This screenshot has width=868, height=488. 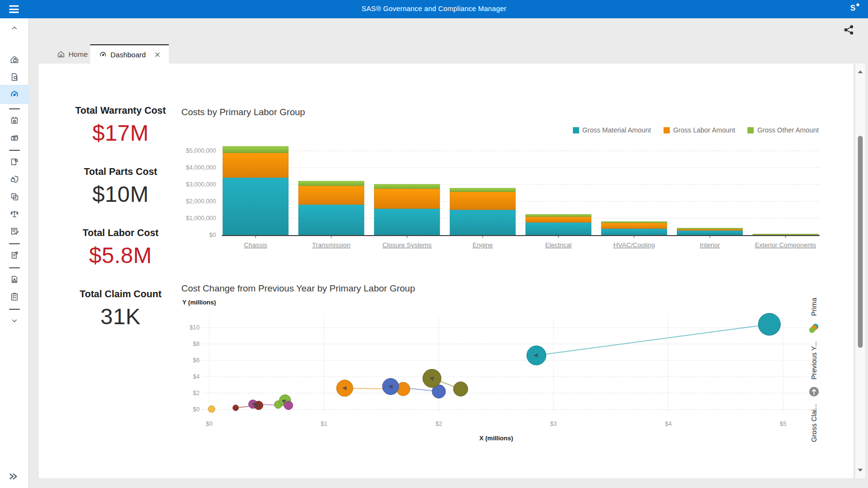 What do you see at coordinates (331, 245) in the screenshot?
I see `bar-category-label: Transmission` at bounding box center [331, 245].